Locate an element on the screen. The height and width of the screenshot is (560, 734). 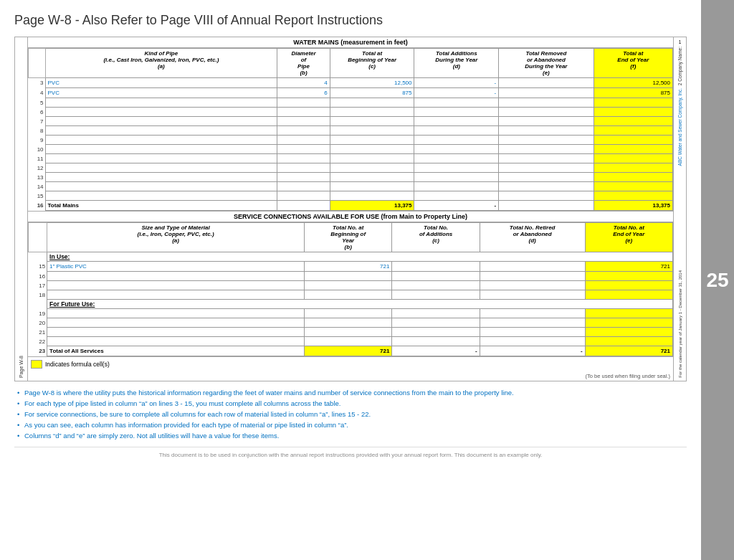
sc-col-additions: Total No.of Additions is located at coordinates (436, 231).